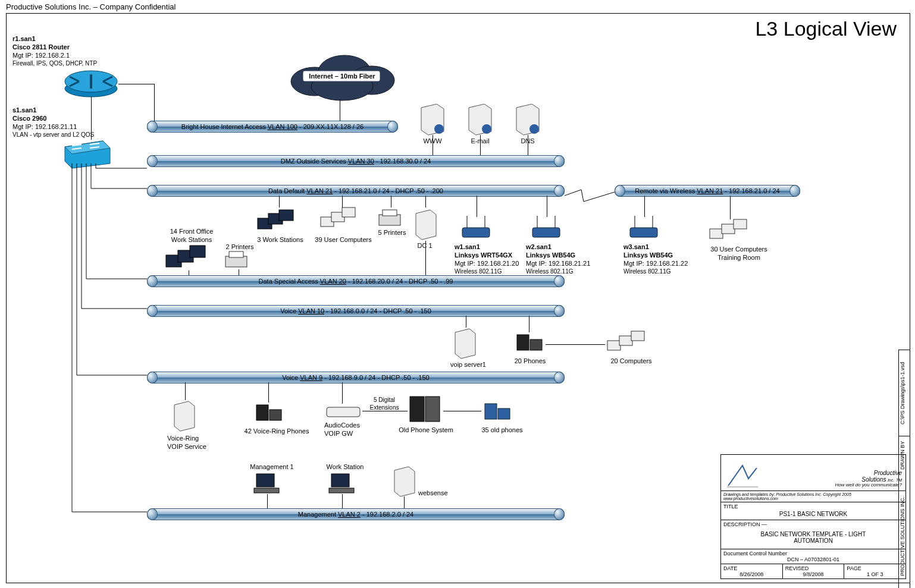 This screenshot has height=588, width=915. Describe the element at coordinates (342, 77) in the screenshot. I see `internet-label: Internet – 10mb Fiber` at that location.